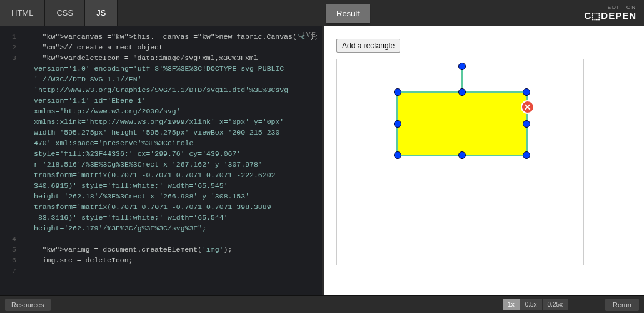  What do you see at coordinates (462, 66) in the screenshot?
I see `rotation-handle` at bounding box center [462, 66].